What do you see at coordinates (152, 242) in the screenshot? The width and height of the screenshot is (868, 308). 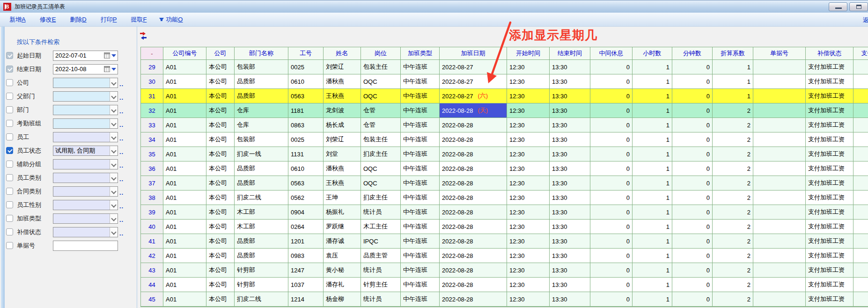 I see `cell-row-number: 41` at bounding box center [152, 242].